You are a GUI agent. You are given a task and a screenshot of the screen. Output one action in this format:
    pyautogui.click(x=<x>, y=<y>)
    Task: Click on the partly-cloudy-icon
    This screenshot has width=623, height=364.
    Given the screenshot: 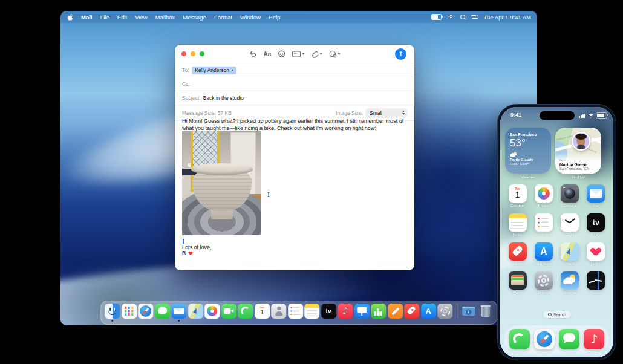 What is the action you would take?
    pyautogui.click(x=513, y=154)
    